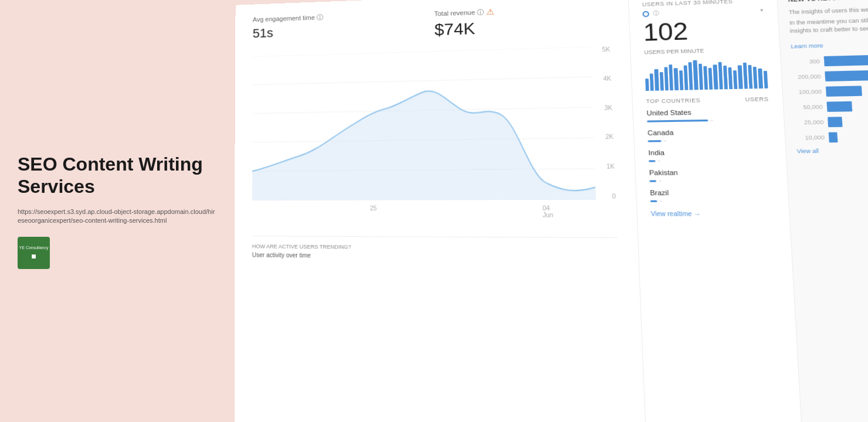  What do you see at coordinates (811, 137) in the screenshot?
I see `h-bar-label: 10,000` at bounding box center [811, 137].